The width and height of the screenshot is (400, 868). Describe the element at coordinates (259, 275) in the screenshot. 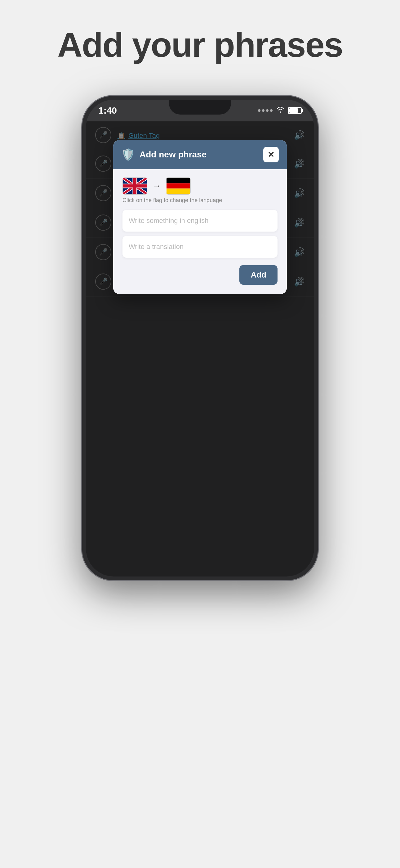

I see `add-button: Add` at that location.